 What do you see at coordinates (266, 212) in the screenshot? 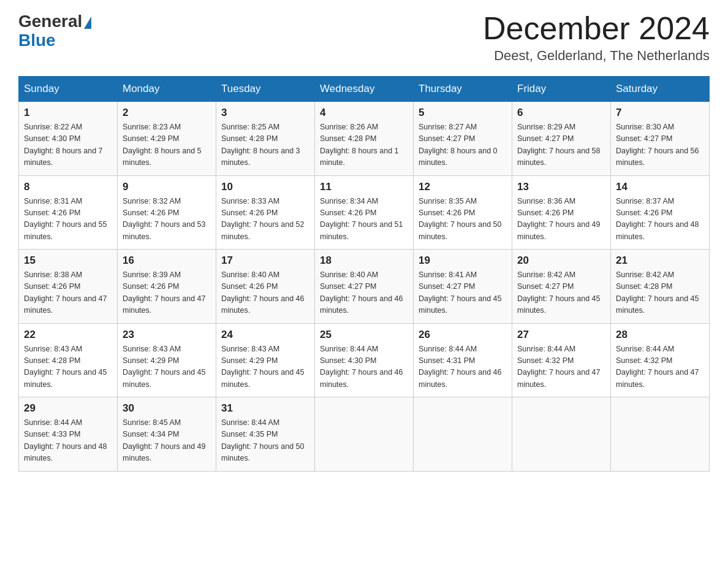
I see `calendar-cell: 10Sunrise: 8:33 AMSunset: 4:26 PMDayligh…` at bounding box center [266, 212].